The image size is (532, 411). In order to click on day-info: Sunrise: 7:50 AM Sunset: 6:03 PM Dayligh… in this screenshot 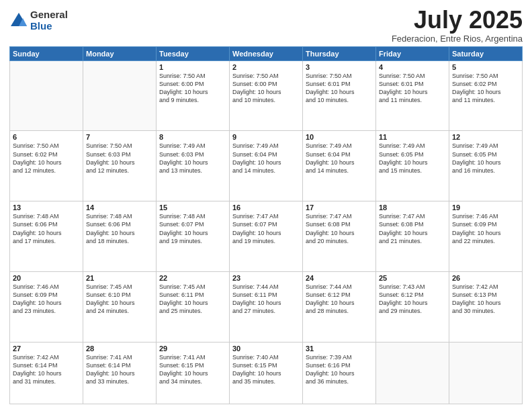, I will do `click(120, 158)`.